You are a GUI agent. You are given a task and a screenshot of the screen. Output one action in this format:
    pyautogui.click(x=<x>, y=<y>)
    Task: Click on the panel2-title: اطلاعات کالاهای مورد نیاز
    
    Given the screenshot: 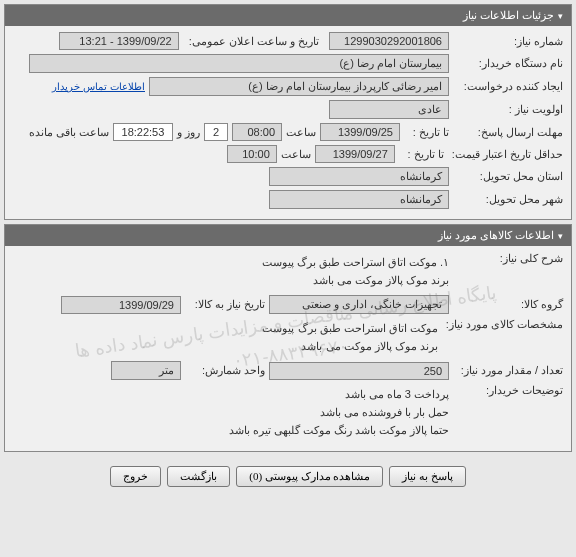 What is the action you would take?
    pyautogui.click(x=496, y=236)
    